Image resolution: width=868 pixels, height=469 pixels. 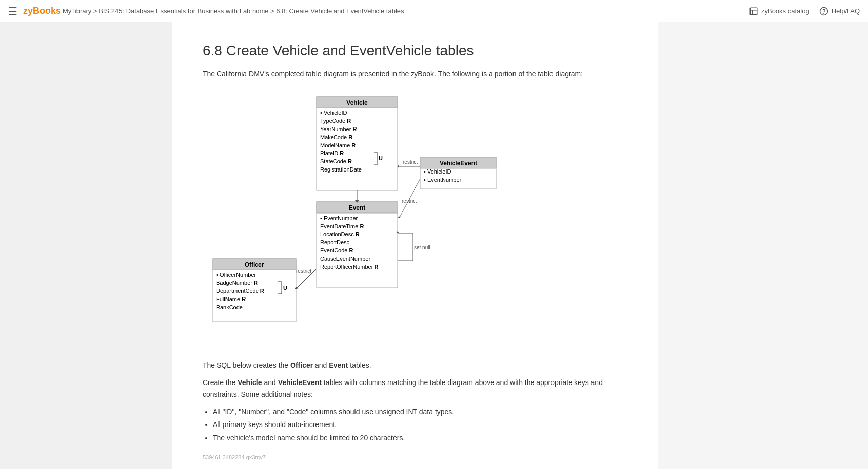 What do you see at coordinates (335, 242) in the screenshot?
I see `svg-text: ReportDesc` at bounding box center [335, 242].